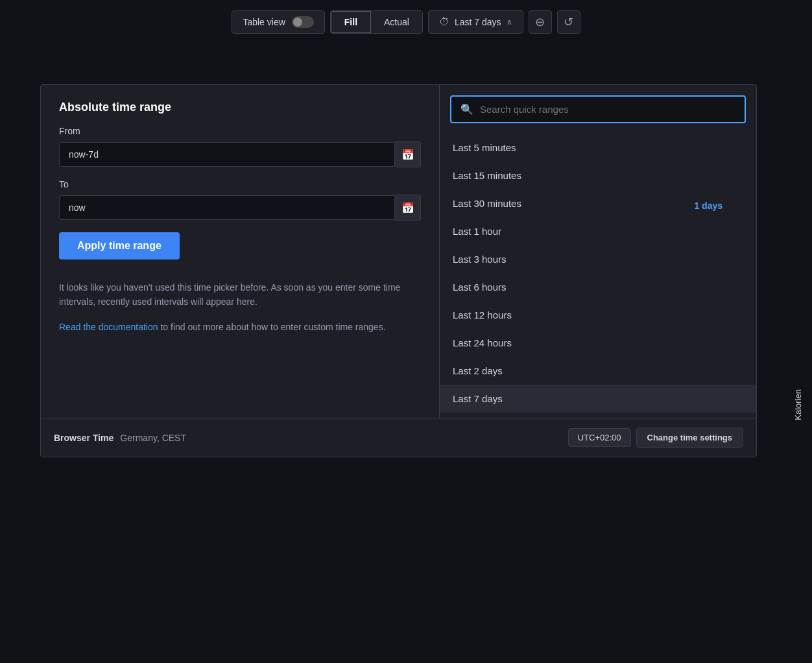  Describe the element at coordinates (540, 22) in the screenshot. I see `zoom-out-icon: ⊖` at that location.